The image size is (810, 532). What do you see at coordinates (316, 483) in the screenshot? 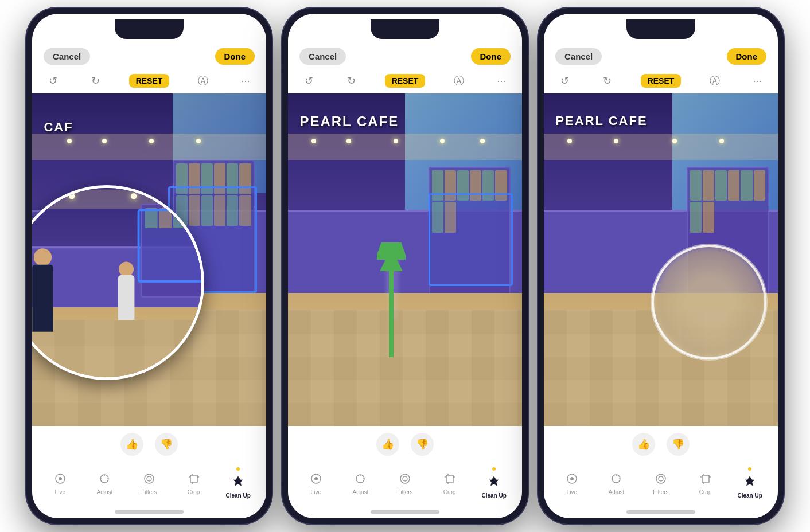
I see `tool-live-2: Live` at bounding box center [316, 483].